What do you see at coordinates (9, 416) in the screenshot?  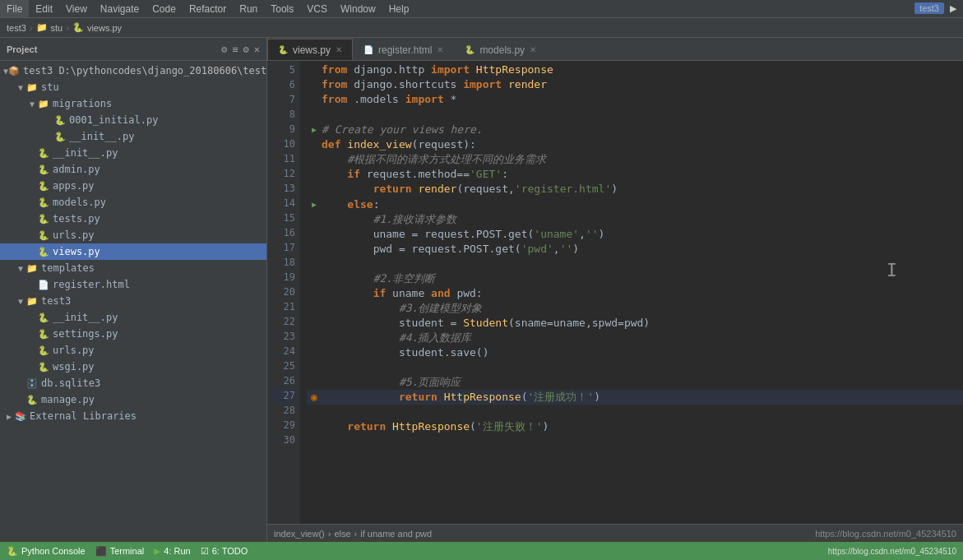 I see `arrow-icon: ▶` at bounding box center [9, 416].